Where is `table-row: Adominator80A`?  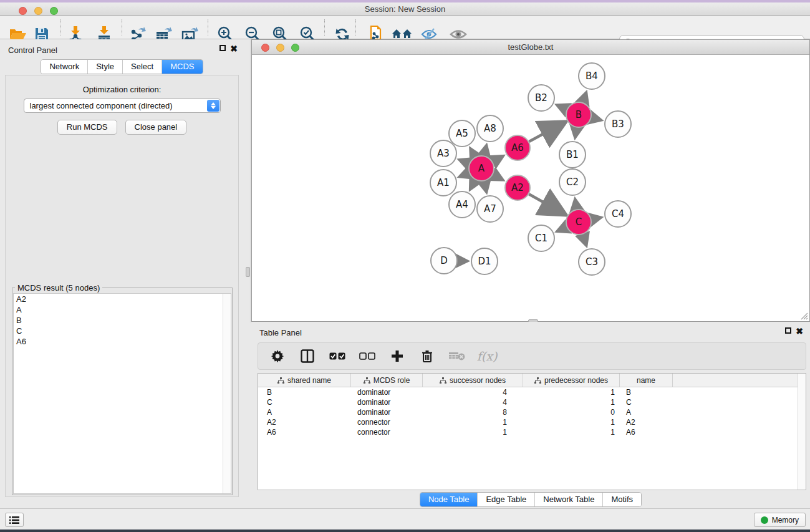
table-row: Adominator80A is located at coordinates (532, 412).